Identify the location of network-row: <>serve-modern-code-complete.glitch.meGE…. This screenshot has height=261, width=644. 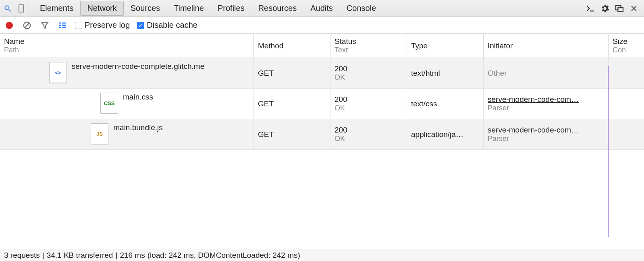
(322, 73).